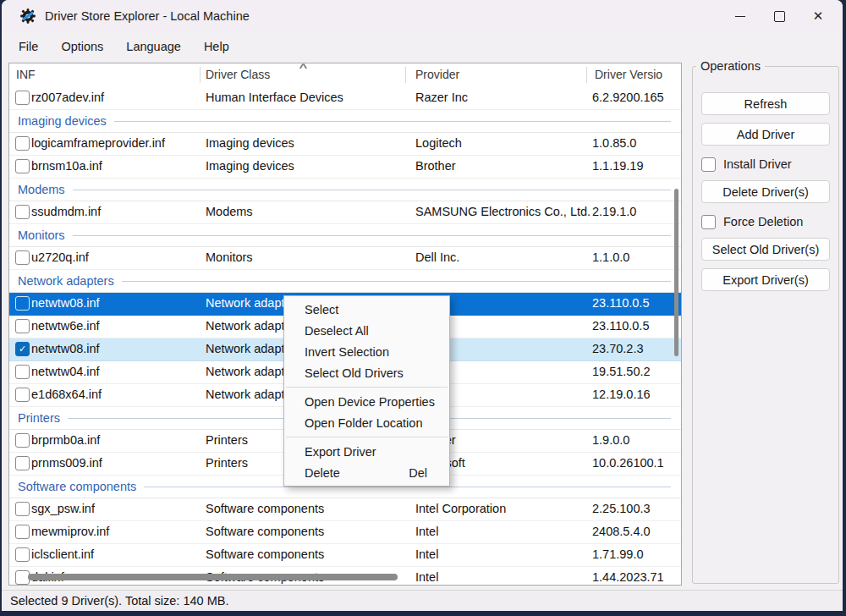  What do you see at coordinates (766, 191) in the screenshot?
I see `operations-button-delete-driver-s: Delete Driver(s)` at bounding box center [766, 191].